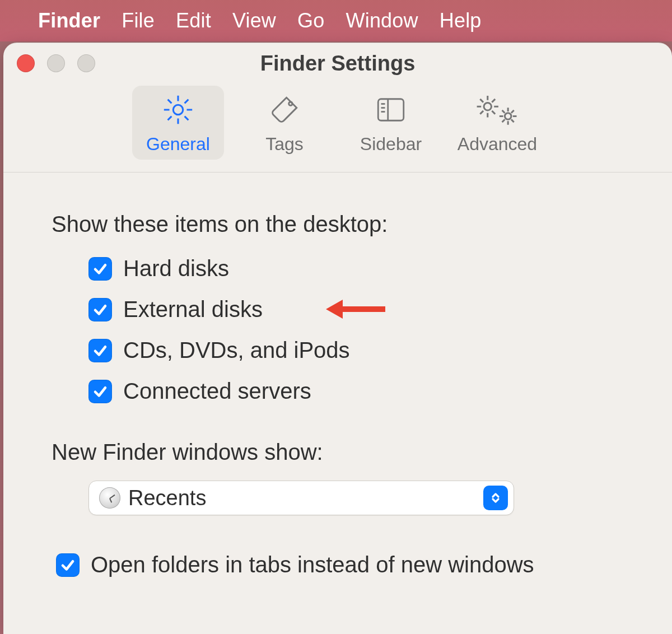 Image resolution: width=672 pixels, height=634 pixels. What do you see at coordinates (69, 21) in the screenshot?
I see `menubar-app: Finder` at bounding box center [69, 21].